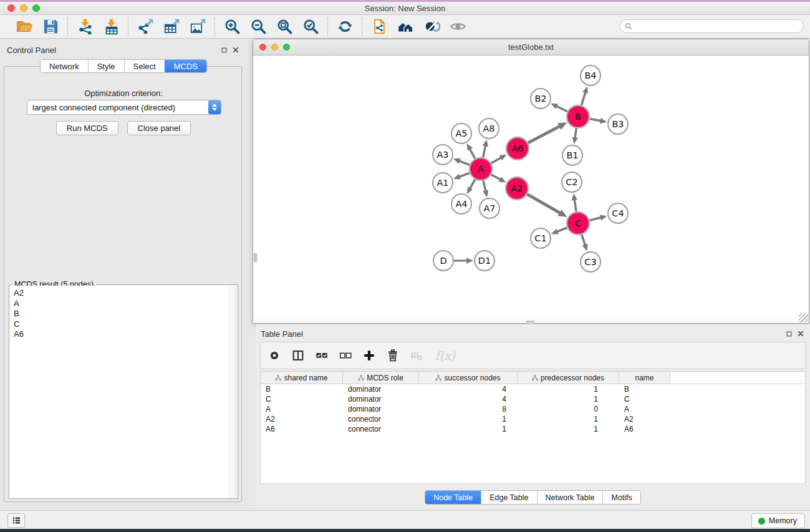 Image resolution: width=810 pixels, height=532 pixels. What do you see at coordinates (618, 213) in the screenshot?
I see `graph-node-C4: C4` at bounding box center [618, 213].